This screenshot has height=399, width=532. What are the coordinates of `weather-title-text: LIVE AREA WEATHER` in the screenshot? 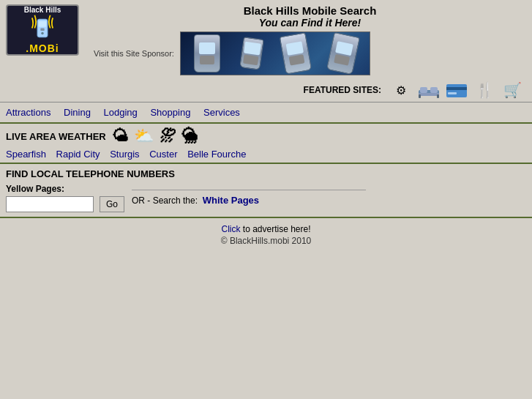 It's located at (56, 136).